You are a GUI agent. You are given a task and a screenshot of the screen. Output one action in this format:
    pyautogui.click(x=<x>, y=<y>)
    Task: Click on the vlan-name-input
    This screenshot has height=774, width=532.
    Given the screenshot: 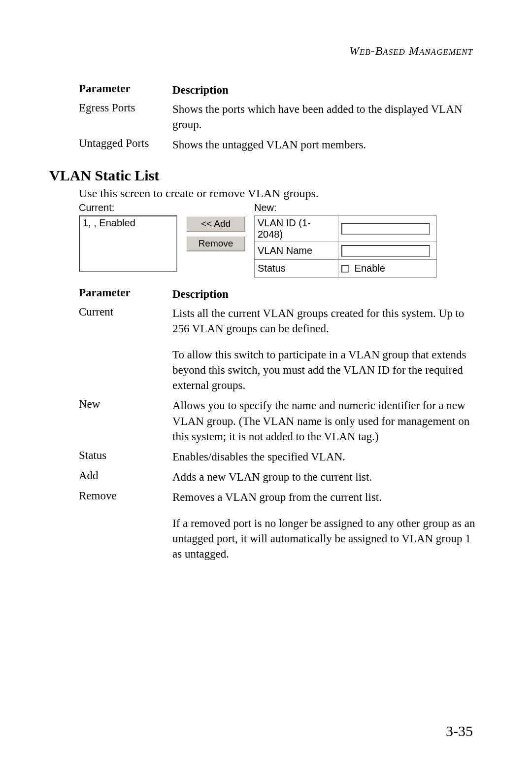 What is the action you would take?
    pyautogui.click(x=386, y=251)
    